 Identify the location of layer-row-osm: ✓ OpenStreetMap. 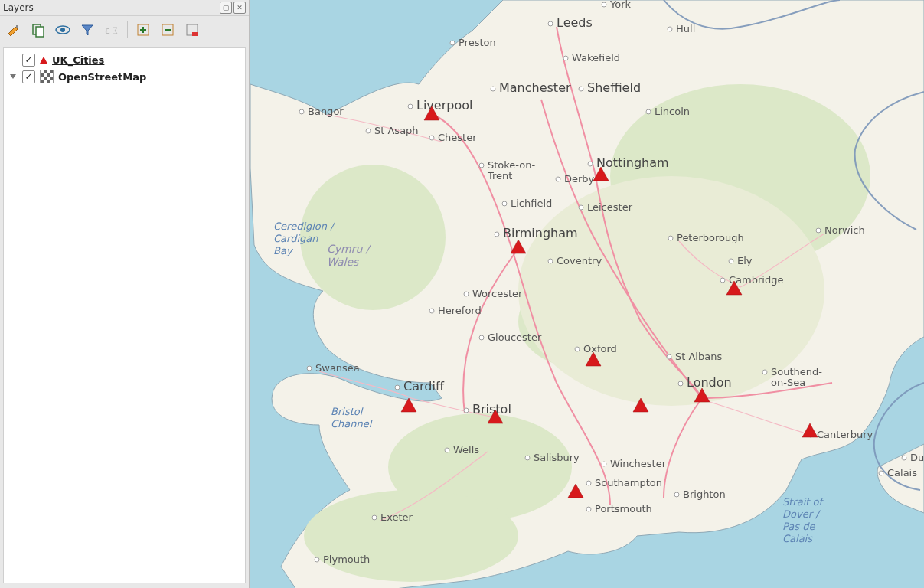
(124, 77).